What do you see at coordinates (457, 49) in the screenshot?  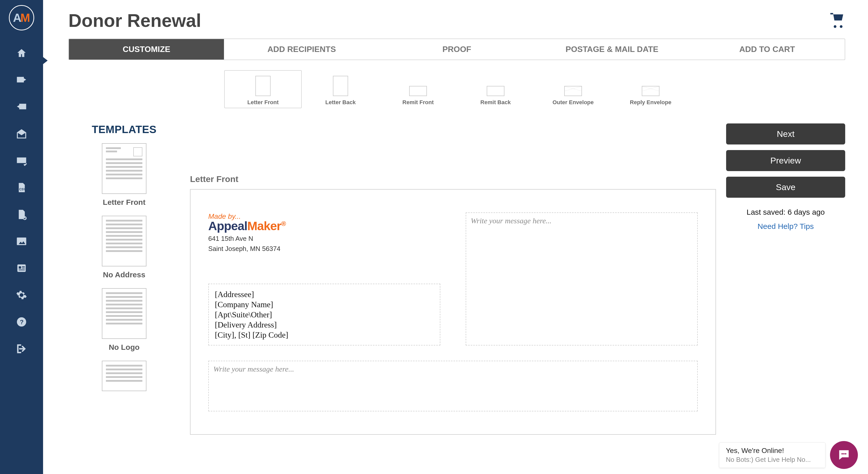 I see `wizard-steps: CUSTOMIZE ADD RECIPIENTS PROOF POSTAGE &…` at bounding box center [457, 49].